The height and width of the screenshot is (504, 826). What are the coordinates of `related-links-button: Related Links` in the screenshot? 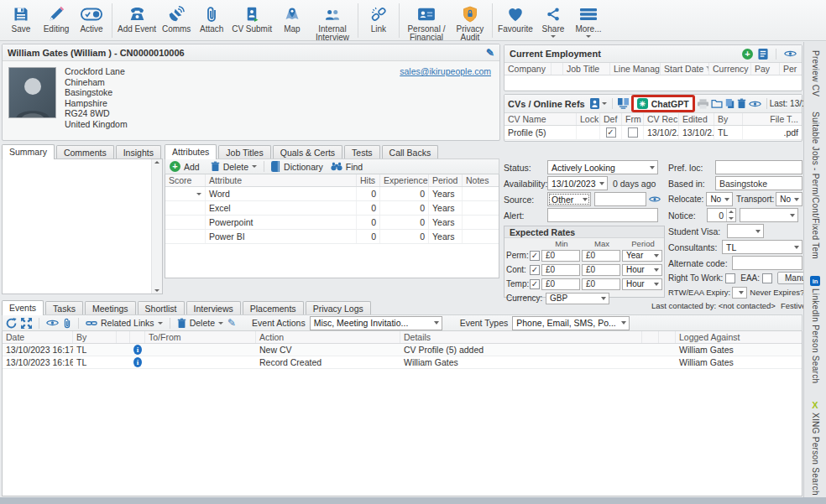 It's located at (124, 323).